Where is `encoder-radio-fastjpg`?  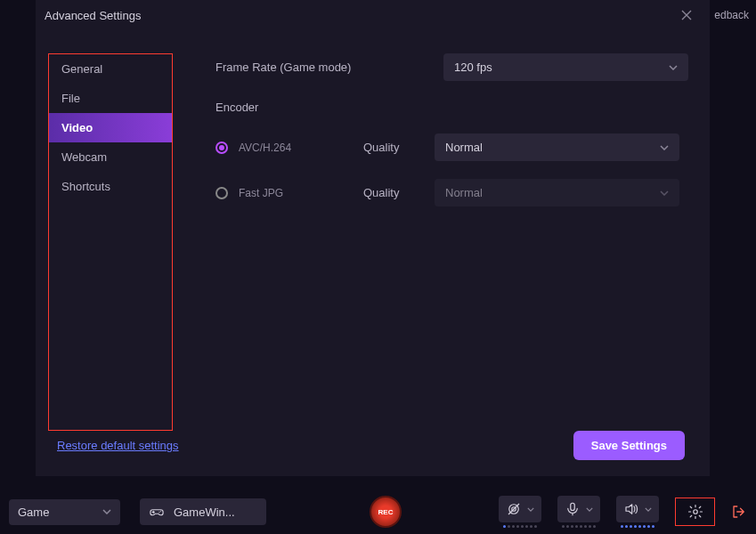 encoder-radio-fastjpg is located at coordinates (222, 193).